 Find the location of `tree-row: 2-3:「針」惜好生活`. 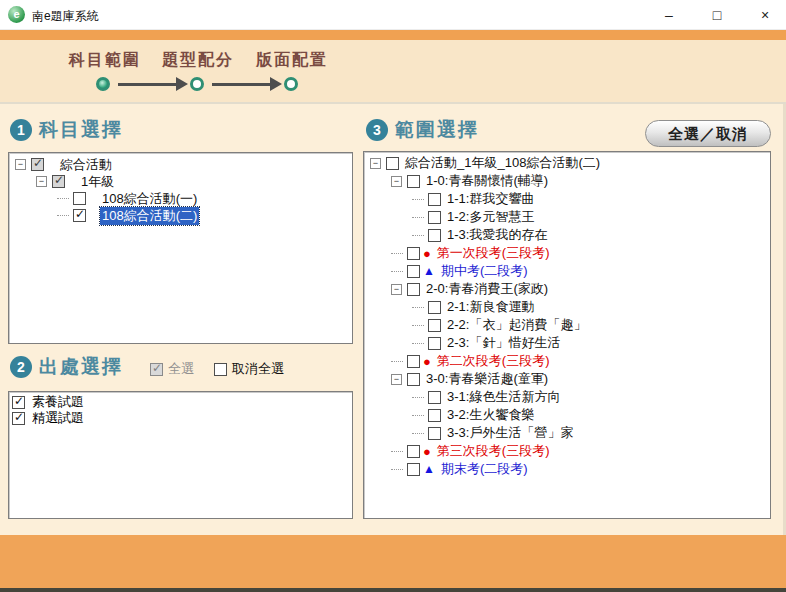

tree-row: 2-3:「針」惜好生活 is located at coordinates (567, 343).